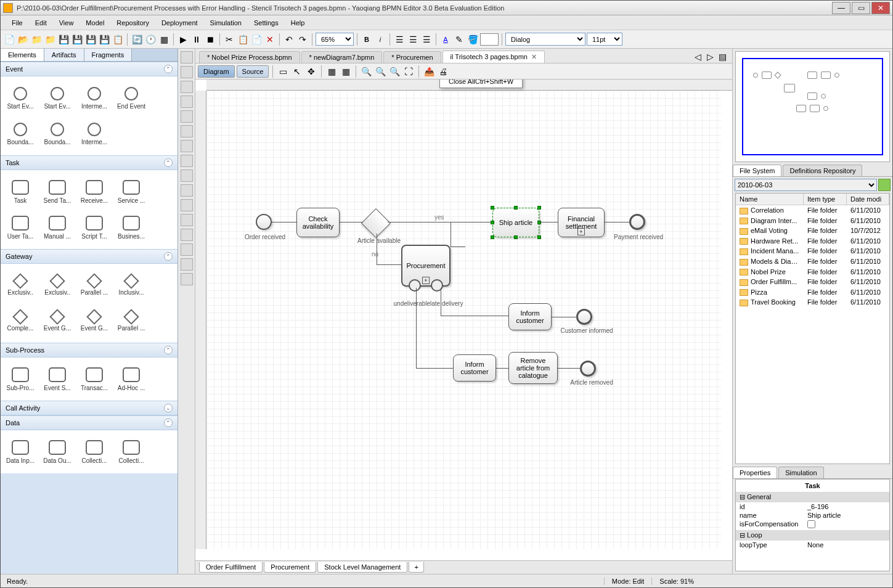  Describe the element at coordinates (137, 39) in the screenshot. I see `reload-icon: 🔄` at that location.